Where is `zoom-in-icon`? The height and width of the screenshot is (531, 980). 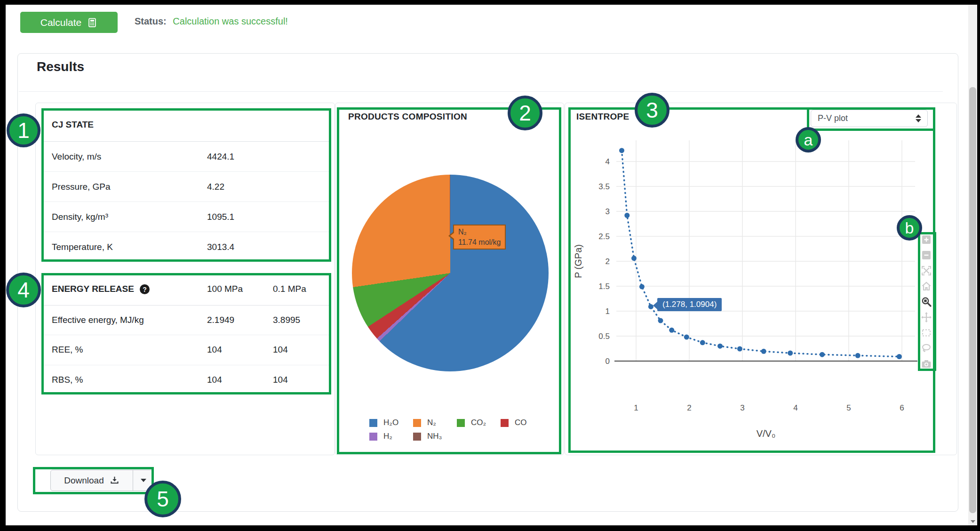 zoom-in-icon is located at coordinates (926, 240).